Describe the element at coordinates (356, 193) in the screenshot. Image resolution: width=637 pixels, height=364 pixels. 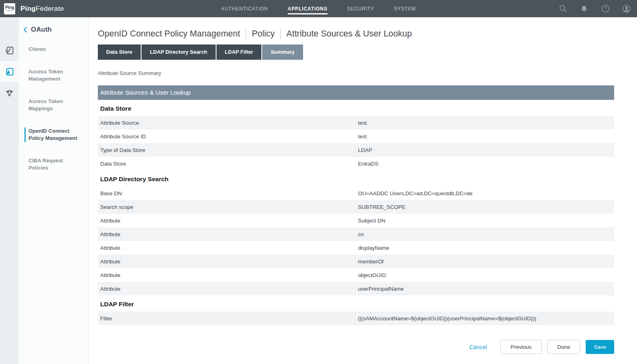
I see `table-row: Base DNOU=AADDC Users,DC=ad,DC=questdb,D…` at that location.